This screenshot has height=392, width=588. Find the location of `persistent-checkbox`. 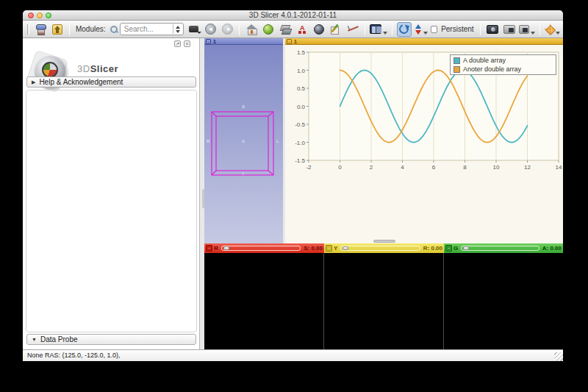

persistent-checkbox is located at coordinates (434, 29).